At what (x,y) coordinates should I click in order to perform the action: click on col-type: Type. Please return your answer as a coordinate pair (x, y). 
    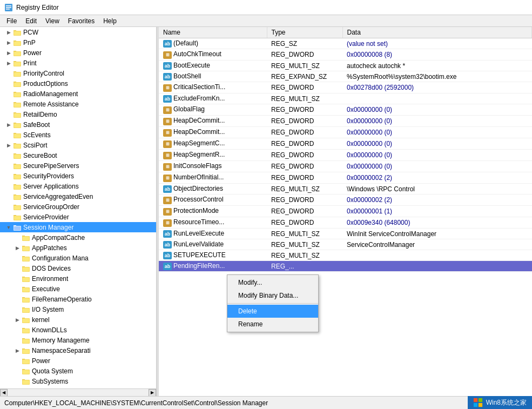
    Looking at the image, I should click on (305, 32).